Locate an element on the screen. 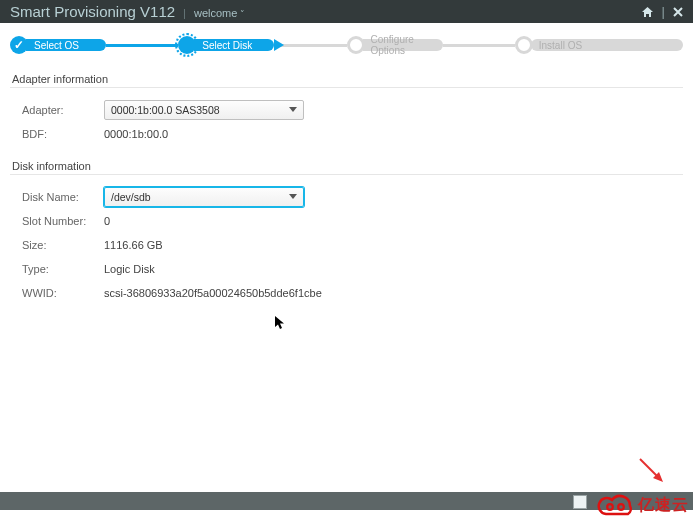 This screenshot has width=693, height=520. annotation-arrow-icon is located at coordinates (650, 469).